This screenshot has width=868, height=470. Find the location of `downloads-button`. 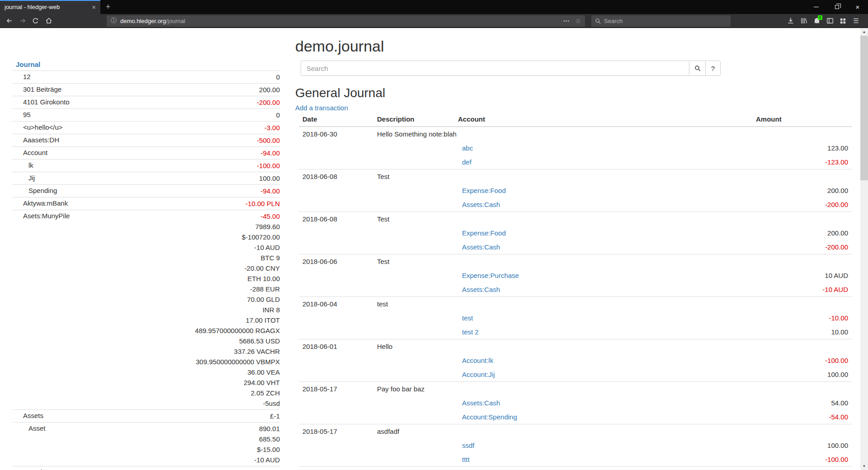

downloads-button is located at coordinates (790, 21).